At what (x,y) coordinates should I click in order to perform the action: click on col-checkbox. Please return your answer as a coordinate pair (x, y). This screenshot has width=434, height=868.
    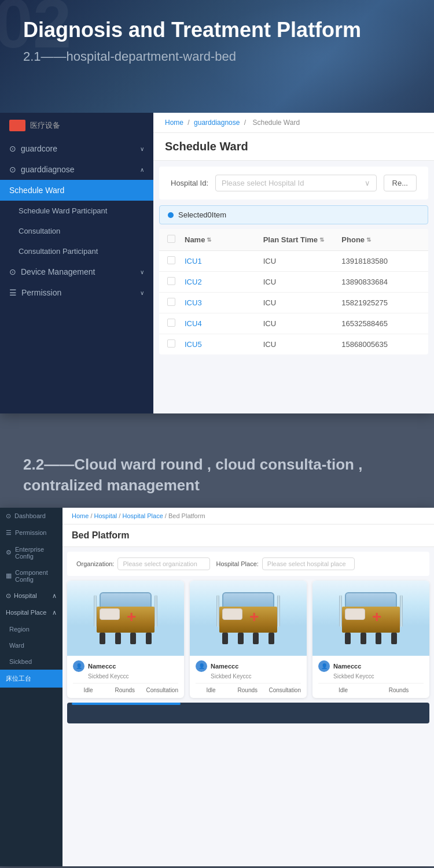
    Looking at the image, I should click on (176, 239).